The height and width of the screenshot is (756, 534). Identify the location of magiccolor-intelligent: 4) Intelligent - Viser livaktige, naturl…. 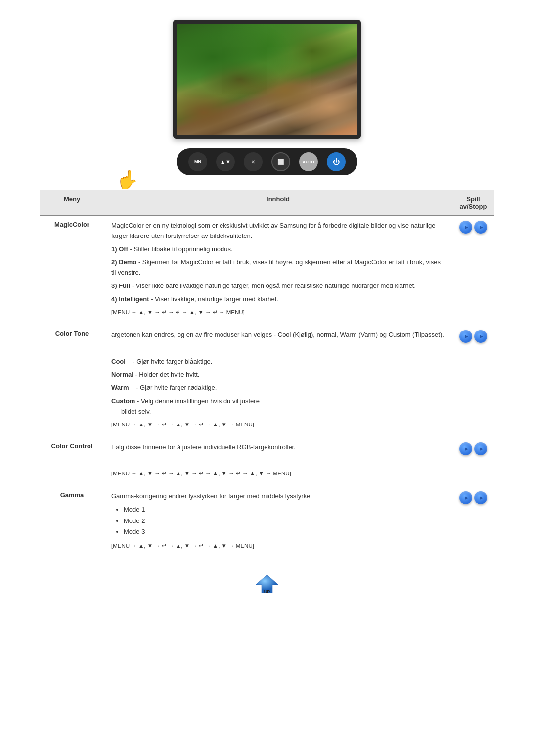
(278, 300).